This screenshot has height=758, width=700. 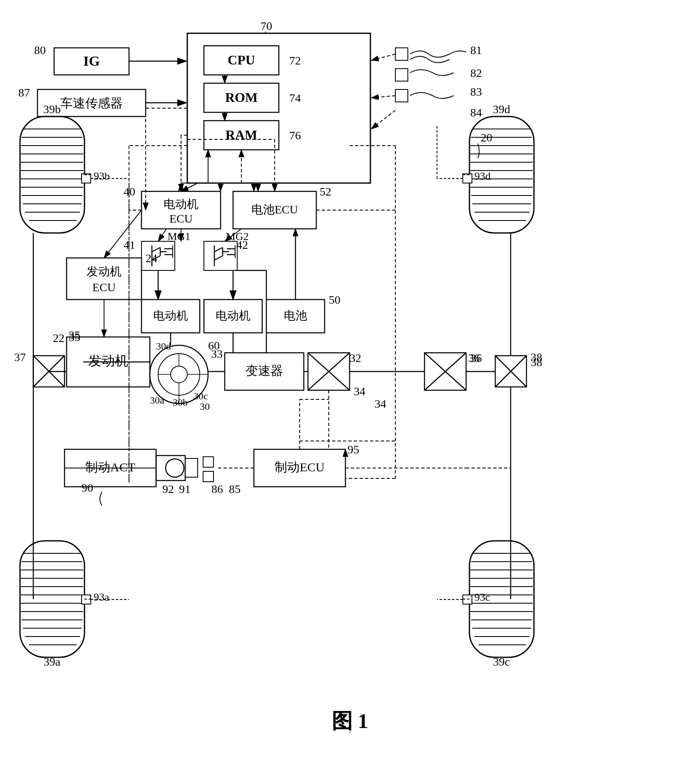 I want to click on svg-text: IG, so click(x=92, y=61).